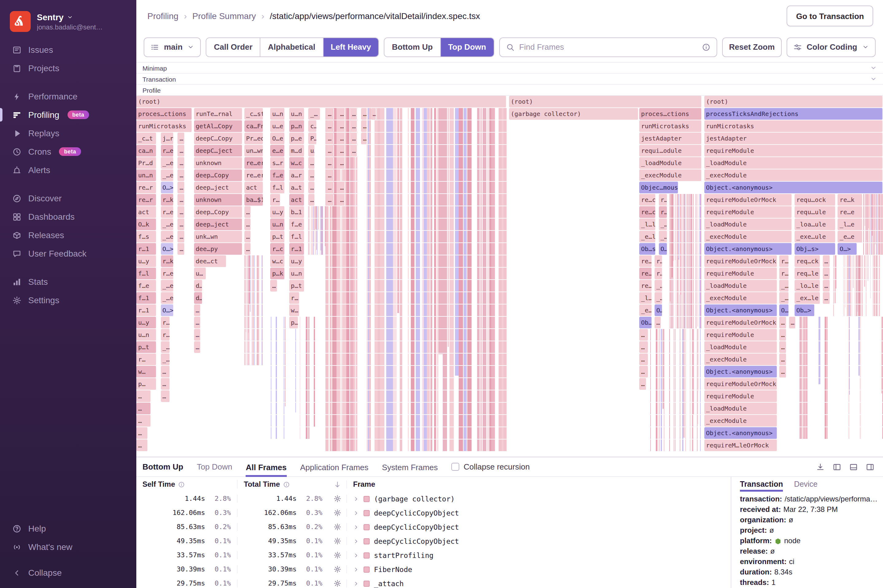 The width and height of the screenshot is (883, 588). I want to click on flame-frame: deep…ject, so click(218, 224).